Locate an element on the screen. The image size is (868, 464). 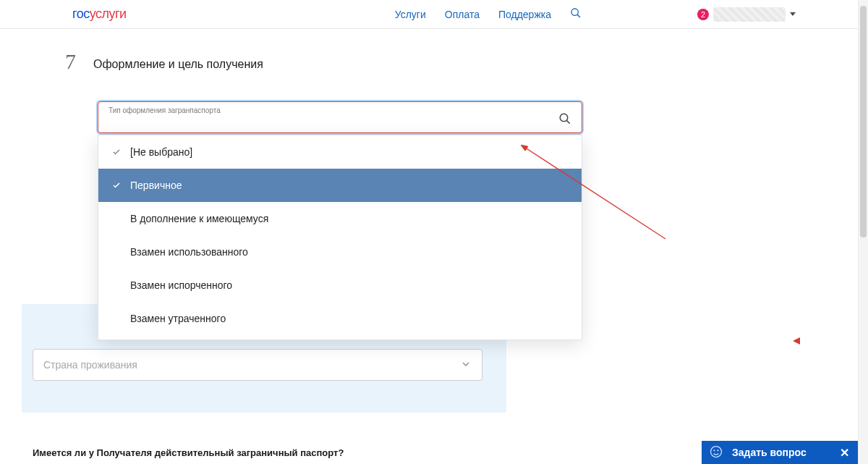
option-none: [Не выбрано] is located at coordinates (340, 152).